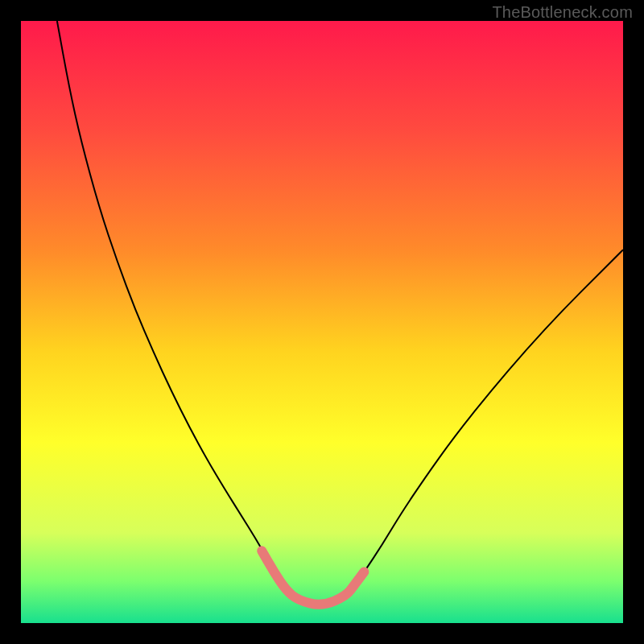 This screenshot has height=644, width=644. Describe the element at coordinates (562, 13) in the screenshot. I see `watermark-text: TheBottleneck.com` at that location.